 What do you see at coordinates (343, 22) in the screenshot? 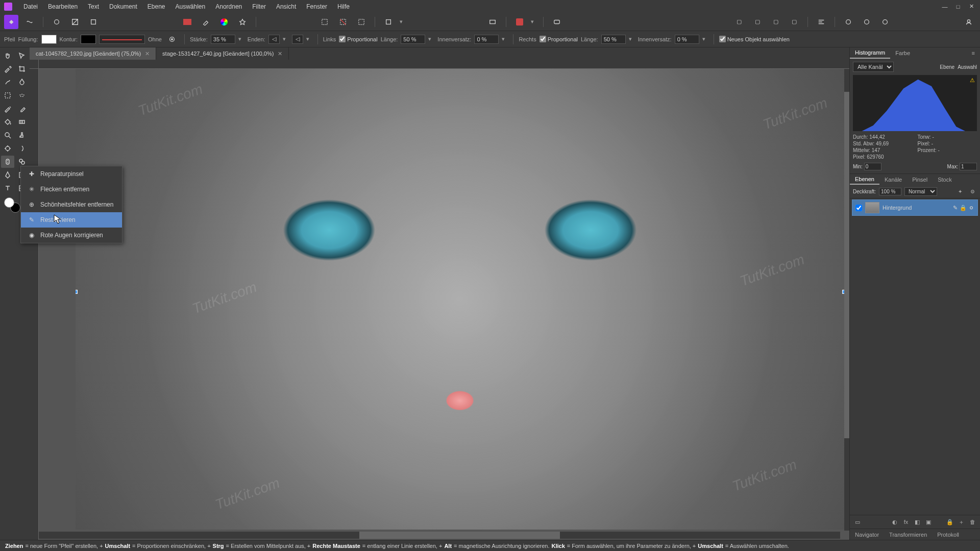
I see `selection-b-icon` at bounding box center [343, 22].